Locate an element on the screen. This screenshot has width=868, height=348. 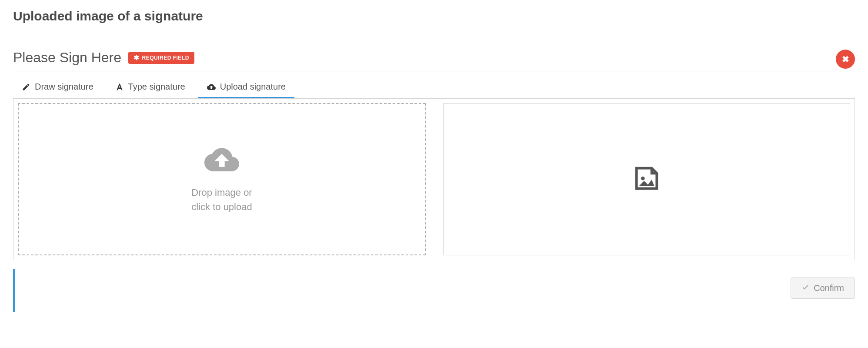
dropzone-line1: Drop image or is located at coordinates (222, 192).